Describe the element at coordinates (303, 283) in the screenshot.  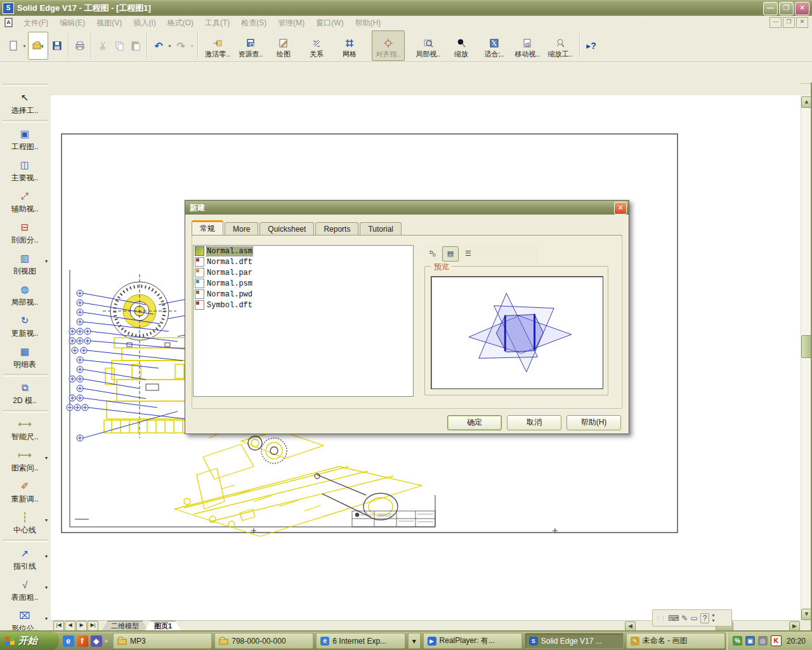
I see `list-item: Normal.psm` at that location.